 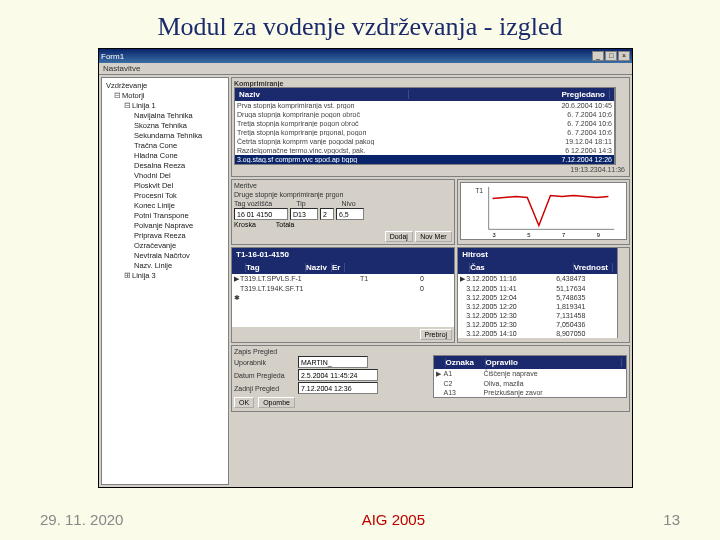 I want to click on ok-button: OK, so click(x=244, y=402).